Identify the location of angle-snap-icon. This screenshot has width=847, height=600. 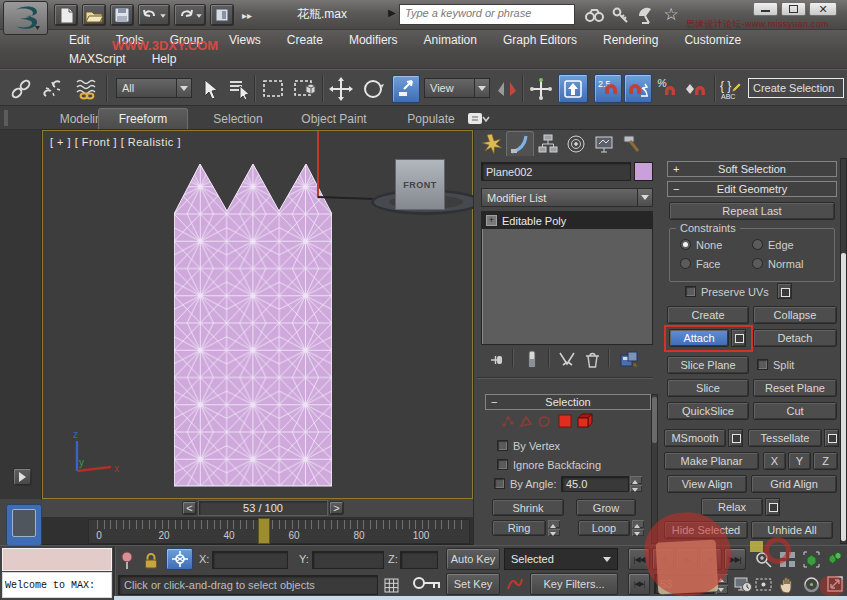
(638, 88).